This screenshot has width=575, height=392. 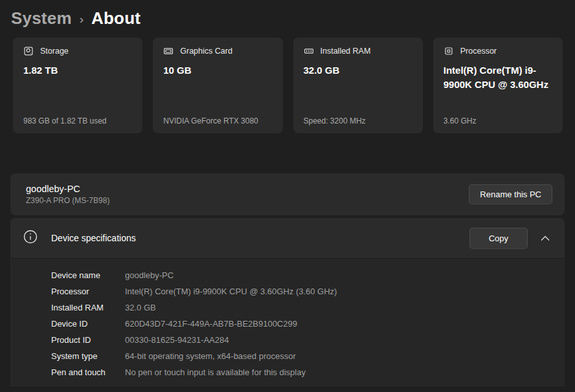 I want to click on ram-card-detail: Speed: 3200 MHz, so click(x=358, y=121).